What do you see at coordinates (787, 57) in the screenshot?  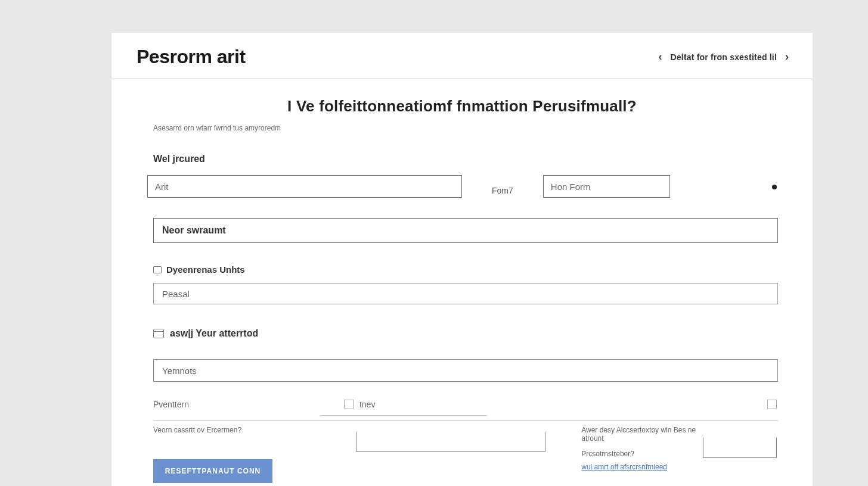 I see `chevron-right-icon: ›` at bounding box center [787, 57].